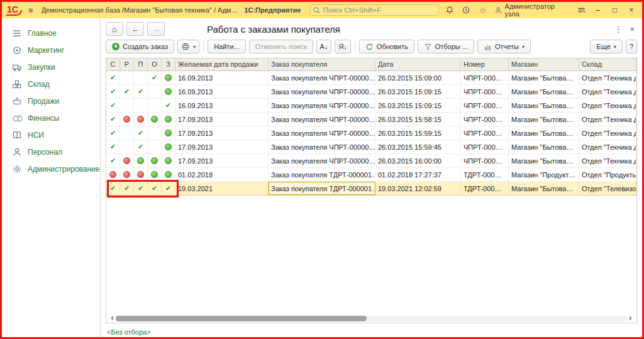  What do you see at coordinates (418, 64) in the screenshot?
I see `column-header-7: Дата` at bounding box center [418, 64].